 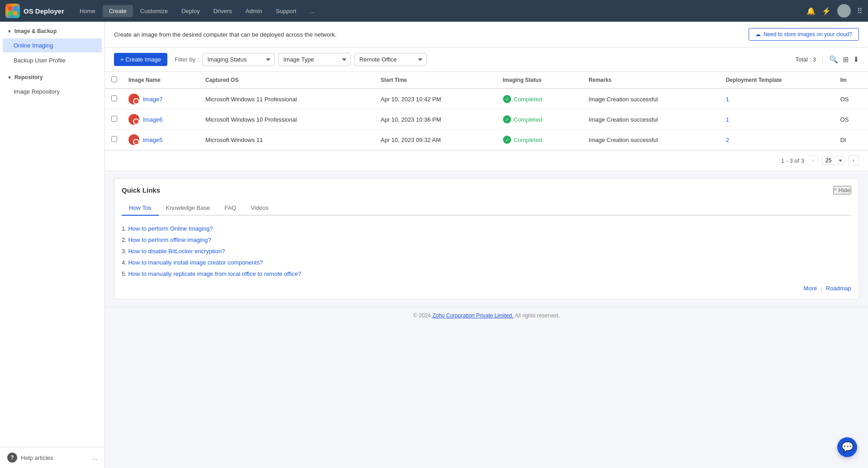 What do you see at coordinates (161, 80) in the screenshot?
I see `header-image-name: Image Name` at bounding box center [161, 80].